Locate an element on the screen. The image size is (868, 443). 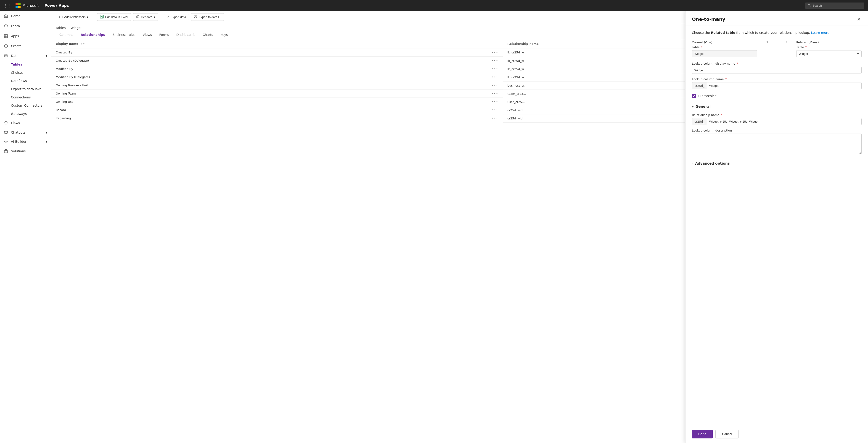
flows-icon is located at coordinates (6, 123).